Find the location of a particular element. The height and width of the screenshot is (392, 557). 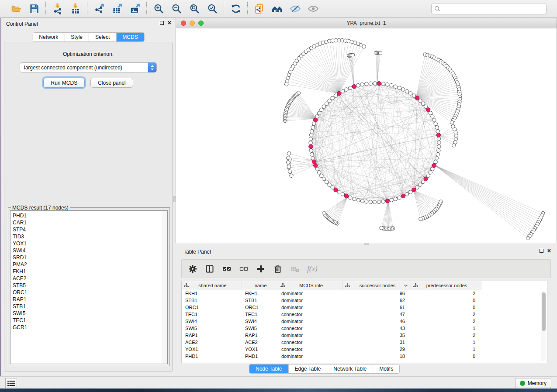

table-row: ORC1ORC1dominator610 is located at coordinates (331, 307).